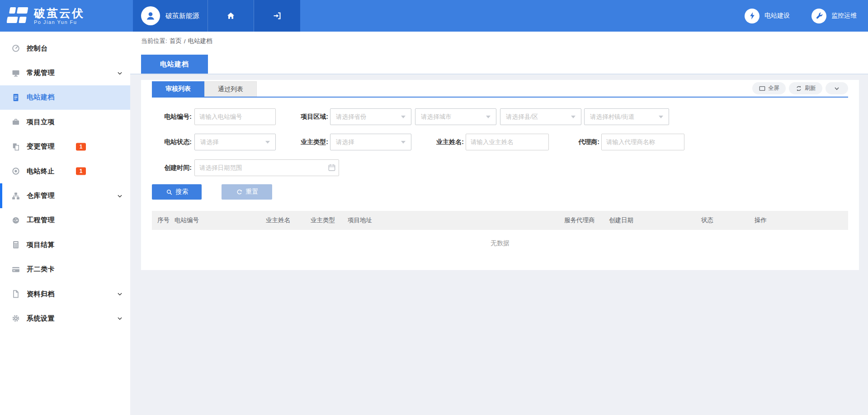  I want to click on collapse-button, so click(837, 89).